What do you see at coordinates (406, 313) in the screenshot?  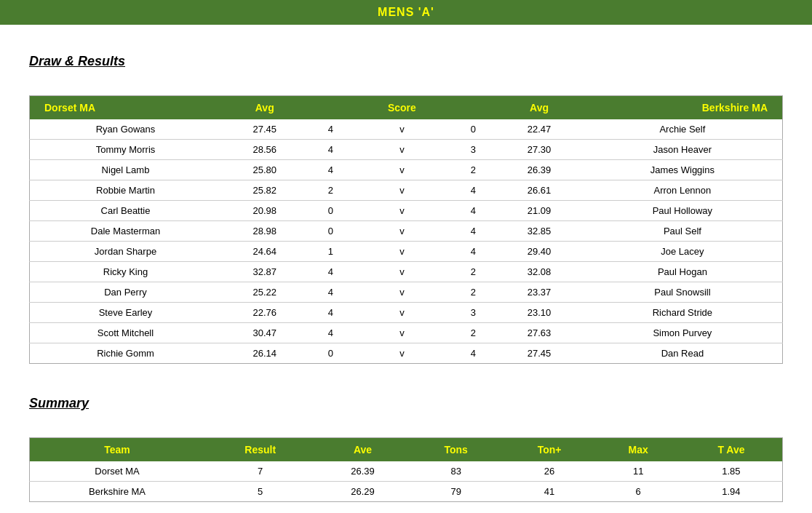 I see `table-row: Steve Earley 22.76 4 v 3 23.10 Richard S…` at bounding box center [406, 313].